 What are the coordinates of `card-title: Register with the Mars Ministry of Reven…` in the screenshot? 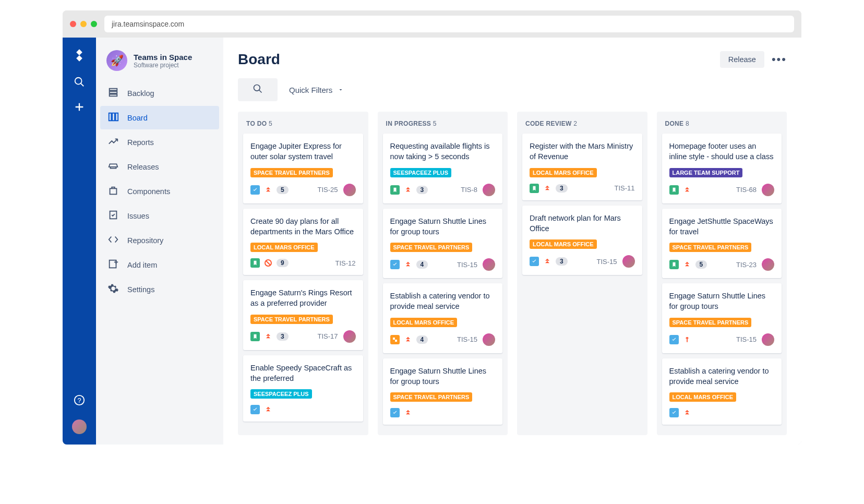 It's located at (582, 151).